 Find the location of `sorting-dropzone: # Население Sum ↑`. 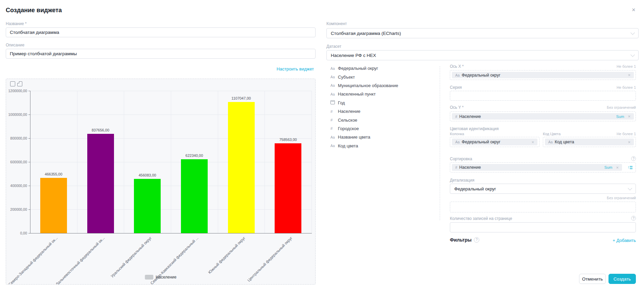

sorting-dropzone: # Население Sum ↑ is located at coordinates (543, 167).